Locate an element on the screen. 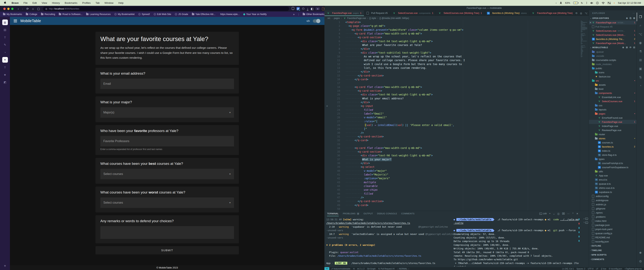 Image resolution: width=644 pixels, height=270 pixels. url-bar: ◍ http://localhost:9000/favorites is located at coordinates (166, 9).